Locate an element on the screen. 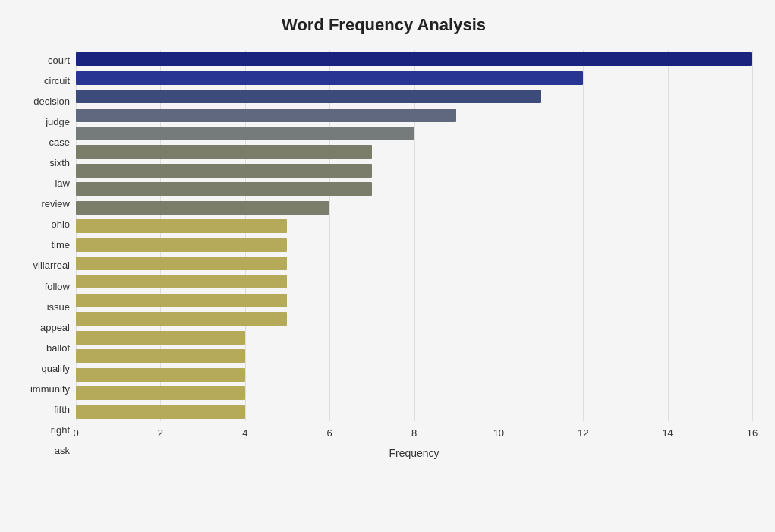  x-axis: Frequency 0246810121416 is located at coordinates (414, 442).